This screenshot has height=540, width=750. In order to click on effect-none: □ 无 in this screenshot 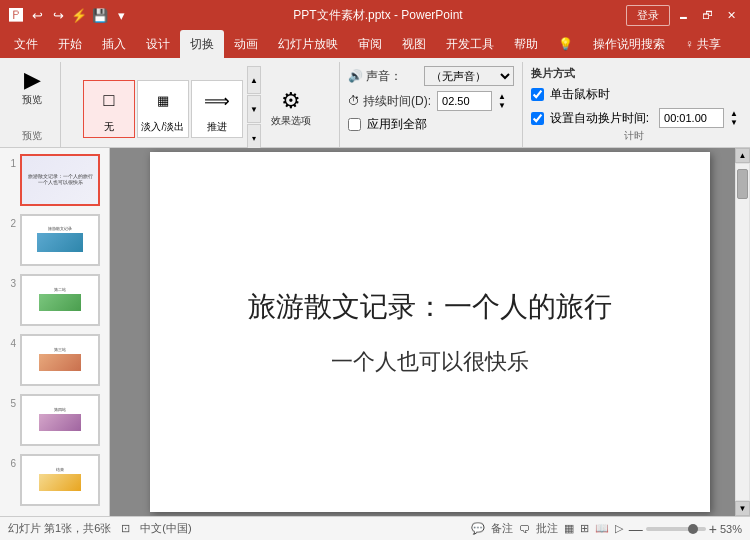, I will do `click(109, 109)`.